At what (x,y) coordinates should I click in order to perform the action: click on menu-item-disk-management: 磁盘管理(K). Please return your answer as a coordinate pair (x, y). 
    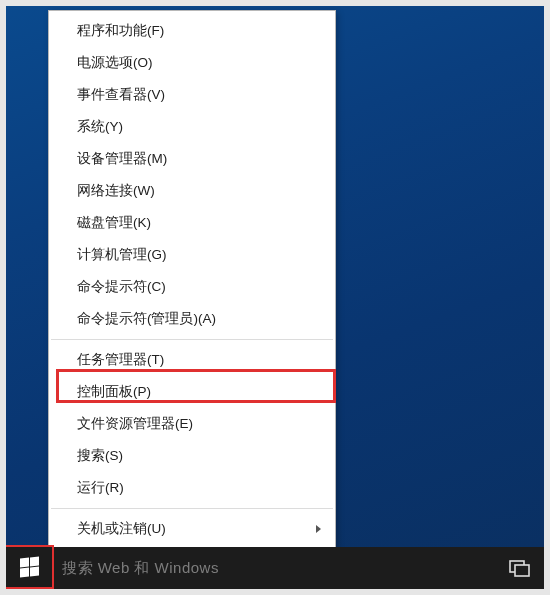
    Looking at the image, I should click on (192, 223).